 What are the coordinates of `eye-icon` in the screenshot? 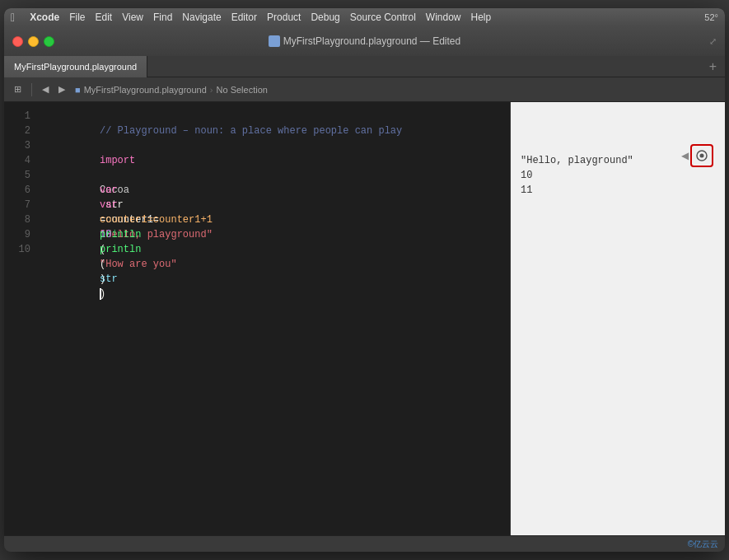 It's located at (702, 156).